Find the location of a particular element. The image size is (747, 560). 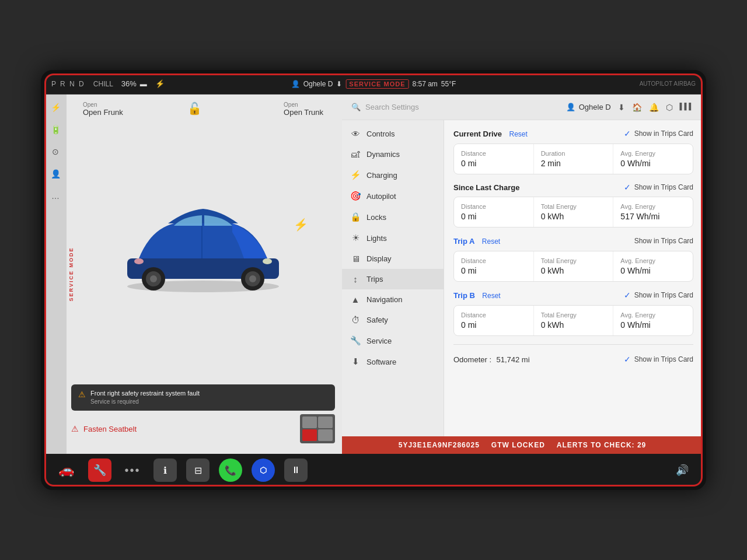

seatbelt-alert-icon: ⚠ is located at coordinates (75, 429).